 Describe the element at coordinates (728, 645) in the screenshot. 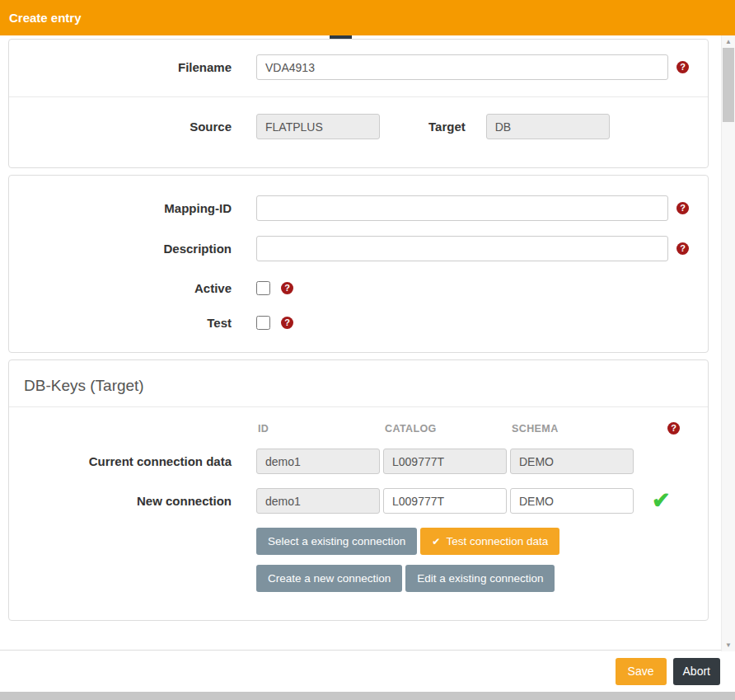

I see `scroll-down-arrow-icon: ▼` at that location.